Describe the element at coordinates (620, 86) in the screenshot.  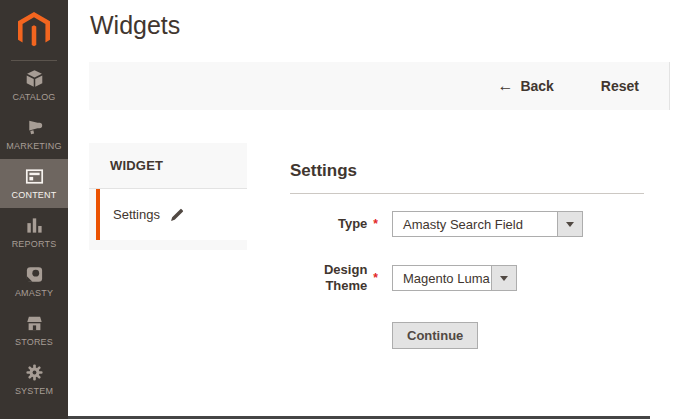
I see `reset-button-label: Reset` at that location.